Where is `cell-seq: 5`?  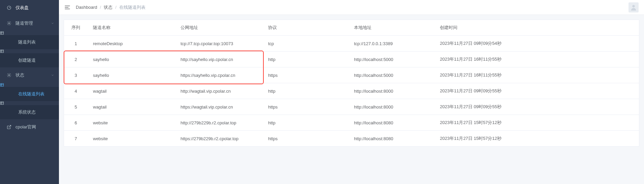 cell-seq: 5 is located at coordinates (76, 107).